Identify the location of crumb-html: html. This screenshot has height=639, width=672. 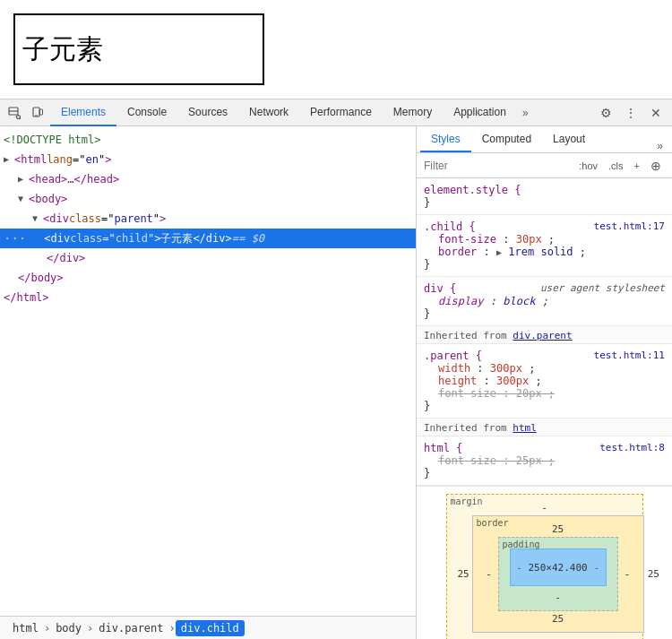
(25, 628).